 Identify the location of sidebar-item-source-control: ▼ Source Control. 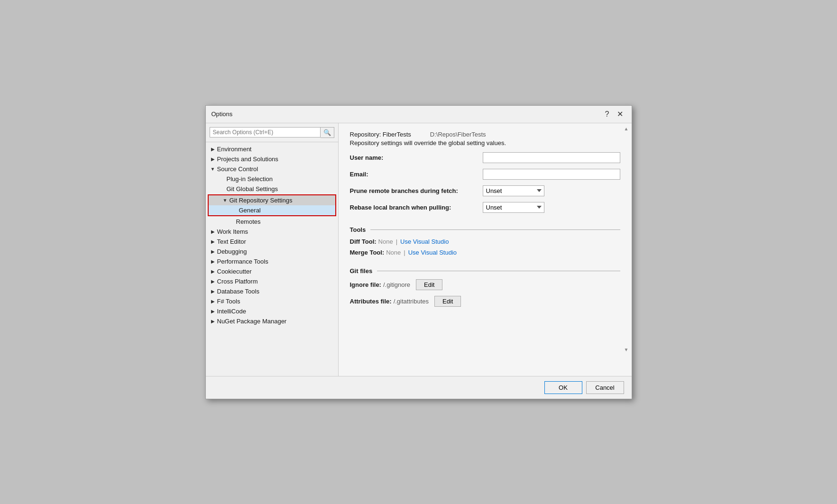
(272, 169).